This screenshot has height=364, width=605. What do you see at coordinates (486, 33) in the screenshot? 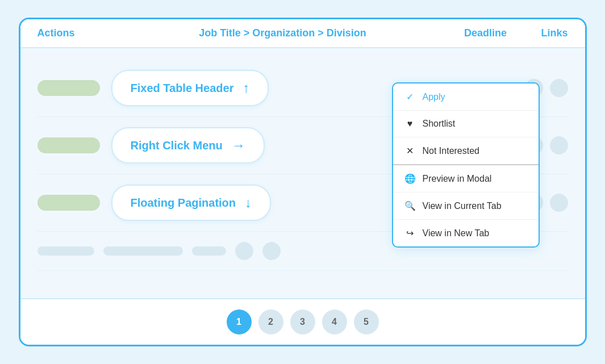
I see `header-deadline: Deadline` at bounding box center [486, 33].